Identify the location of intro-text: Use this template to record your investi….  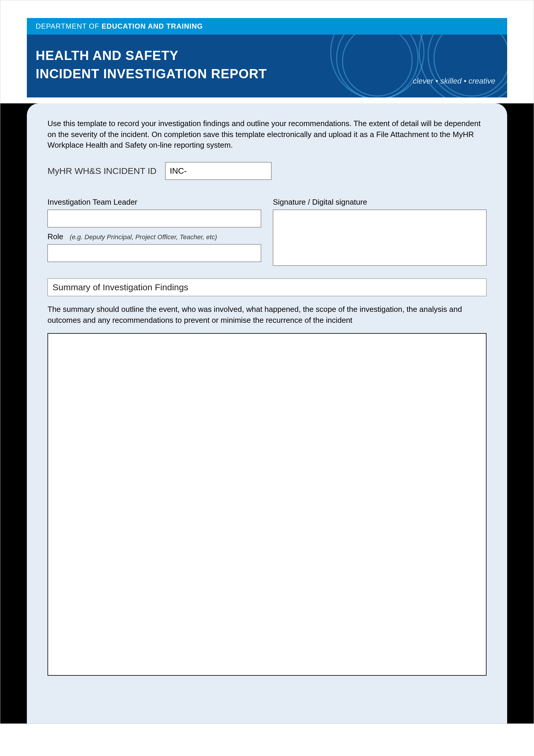
(267, 134).